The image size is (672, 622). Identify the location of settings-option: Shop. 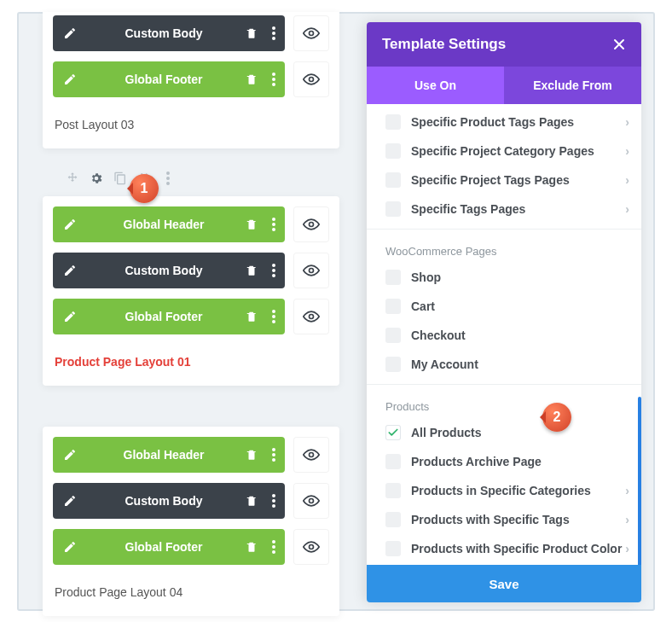
(504, 277).